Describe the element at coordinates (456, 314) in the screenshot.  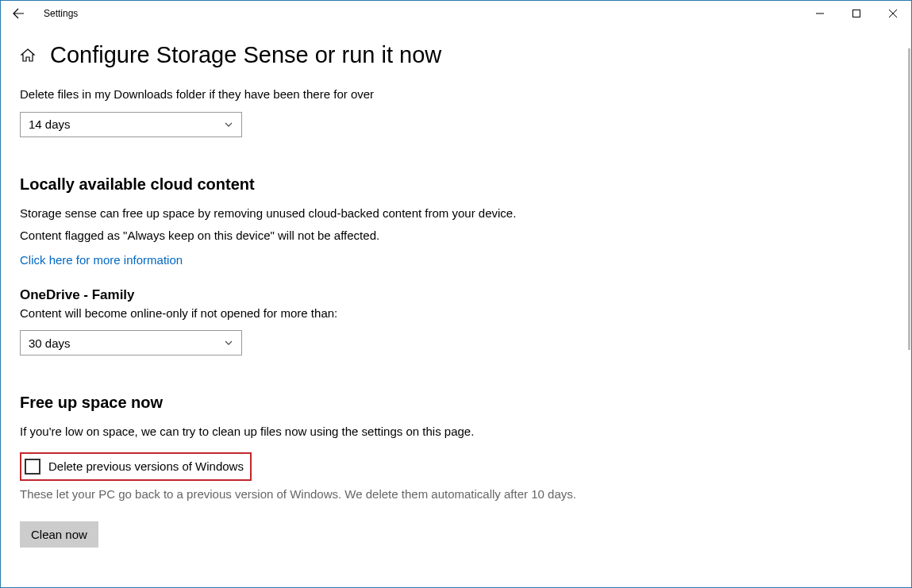
I see `onedrive-label: Content will become online-only if not o…` at that location.